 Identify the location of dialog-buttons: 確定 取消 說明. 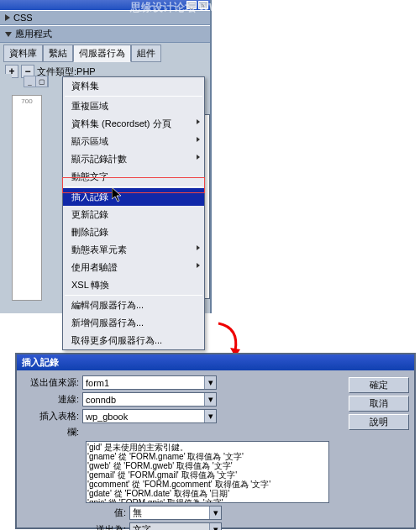
(379, 453).